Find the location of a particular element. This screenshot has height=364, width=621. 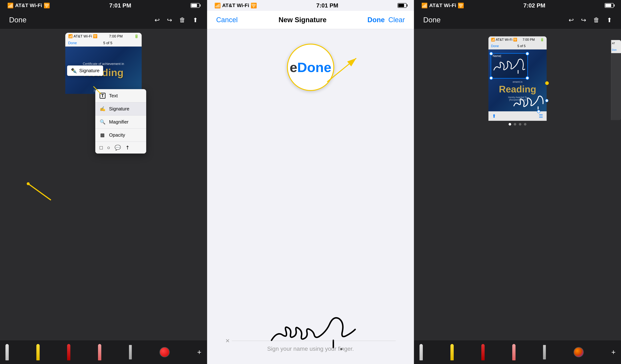

signature-callout-label: Signature is located at coordinates (89, 70).